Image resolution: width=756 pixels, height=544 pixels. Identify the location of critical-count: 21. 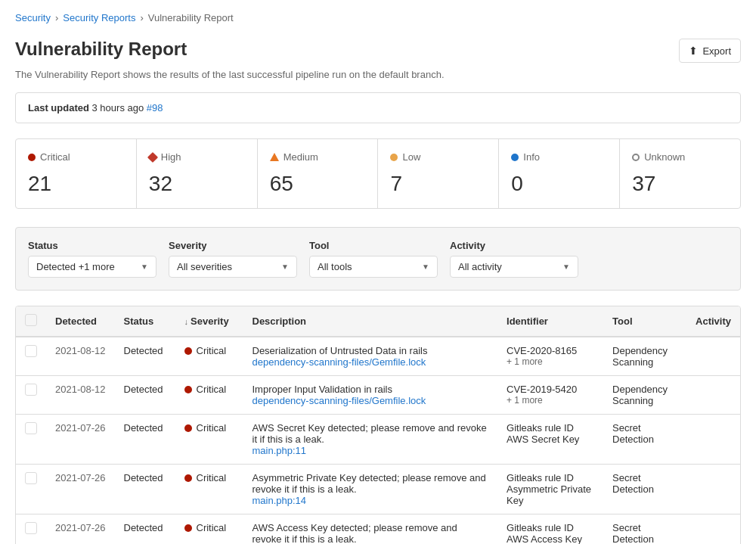
(76, 184).